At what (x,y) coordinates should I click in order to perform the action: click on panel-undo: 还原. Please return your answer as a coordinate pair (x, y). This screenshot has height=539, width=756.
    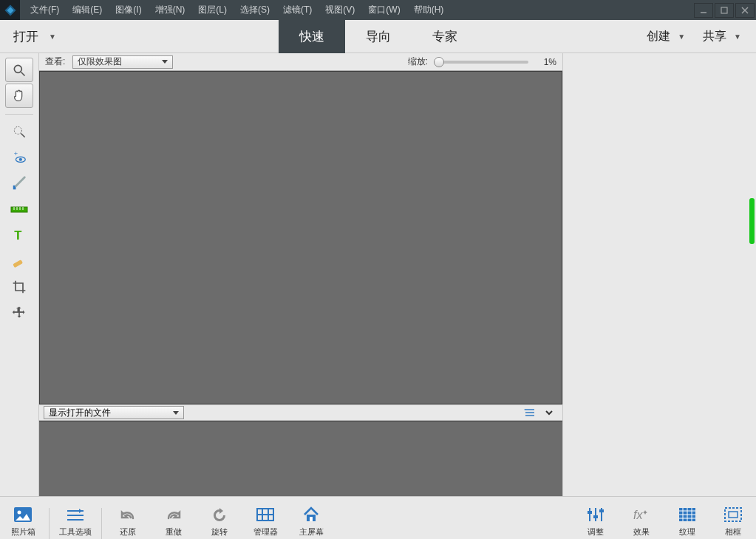
    Looking at the image, I should click on (128, 522).